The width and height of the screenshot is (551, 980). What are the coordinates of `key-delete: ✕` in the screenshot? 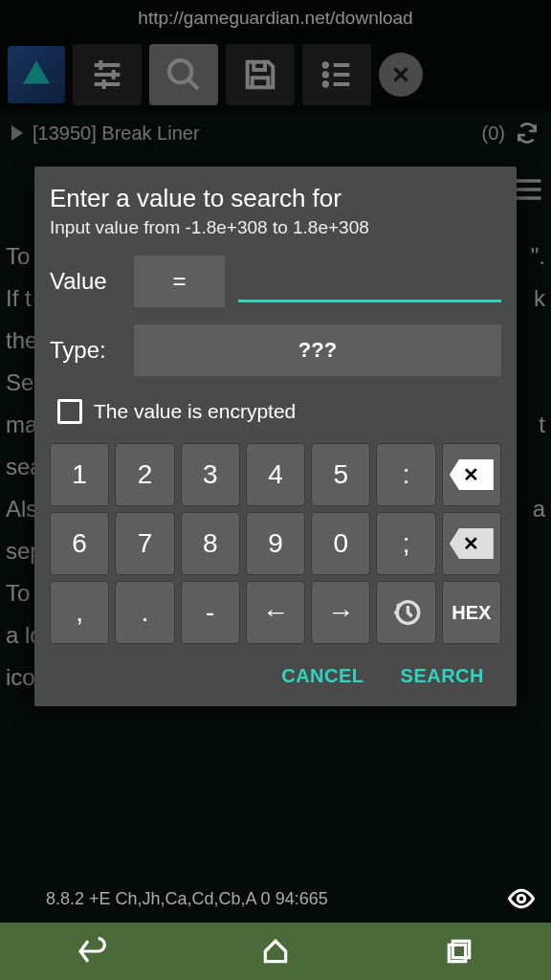 It's located at (472, 544).